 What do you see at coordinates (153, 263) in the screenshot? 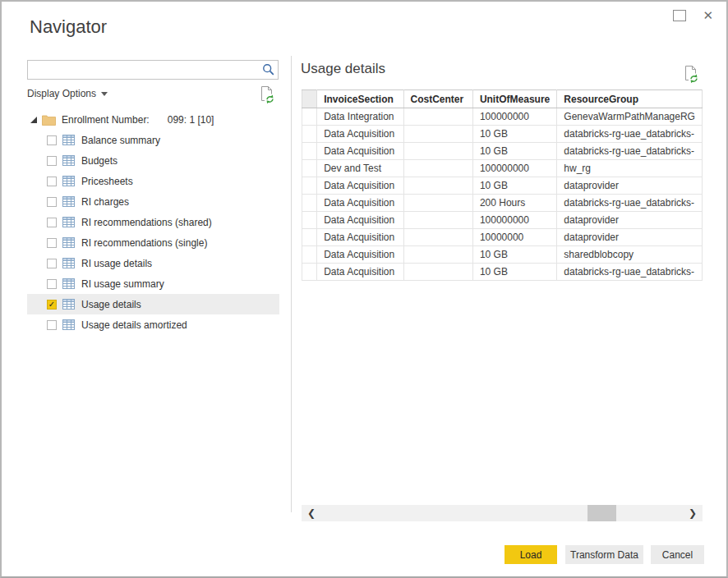
I see `tree-item-ri-usage-details: RI usage details` at bounding box center [153, 263].